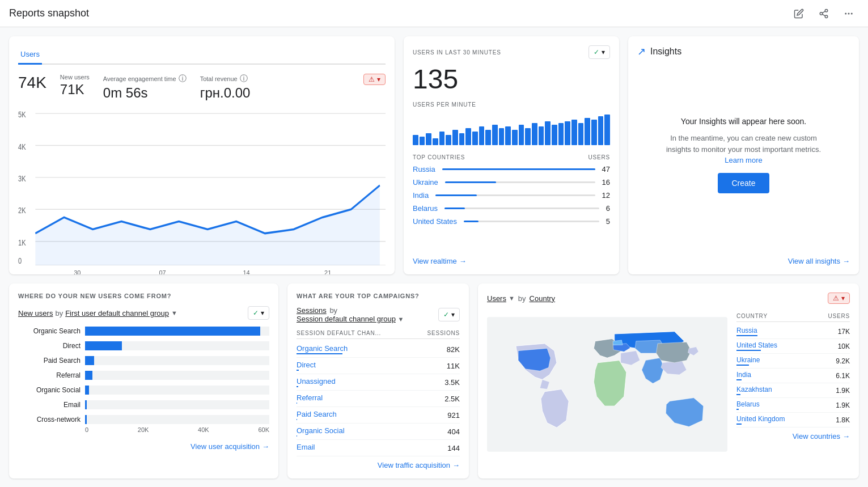 The height and width of the screenshot is (487, 868). Describe the element at coordinates (607, 384) in the screenshot. I see `map-svg` at that location.